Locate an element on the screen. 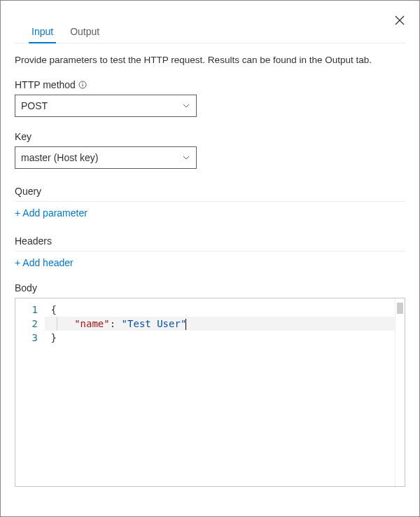  http-method-value: POST is located at coordinates (34, 106).